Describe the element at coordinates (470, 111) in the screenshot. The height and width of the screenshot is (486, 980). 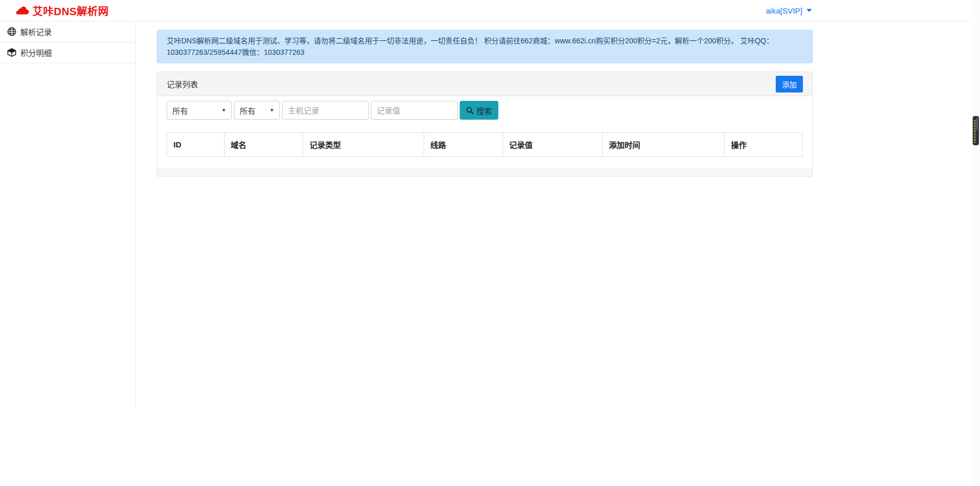
I see `search-icon` at that location.